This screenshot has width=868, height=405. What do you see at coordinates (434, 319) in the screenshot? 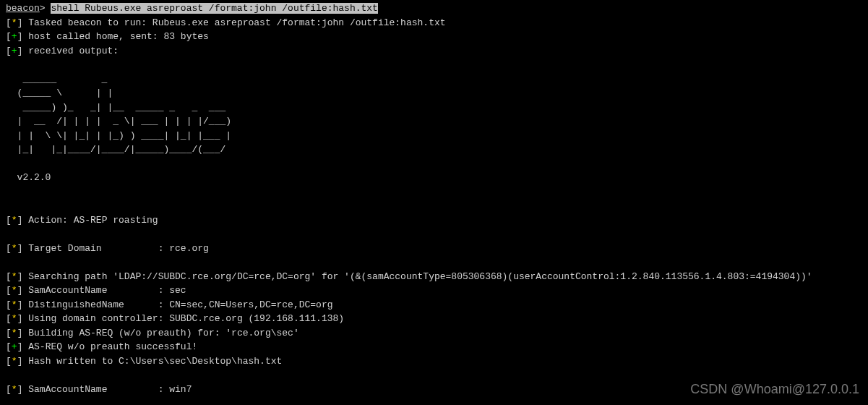
I see `output-line: [*] Using domain controller: SUBDC.rce.o…` at bounding box center [434, 319].